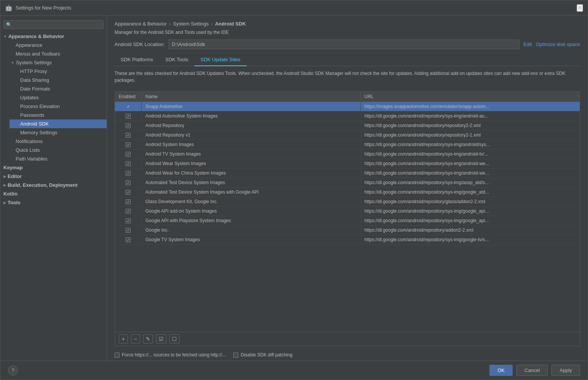  I want to click on sidebar-item-keymap: Keymap, so click(53, 167).